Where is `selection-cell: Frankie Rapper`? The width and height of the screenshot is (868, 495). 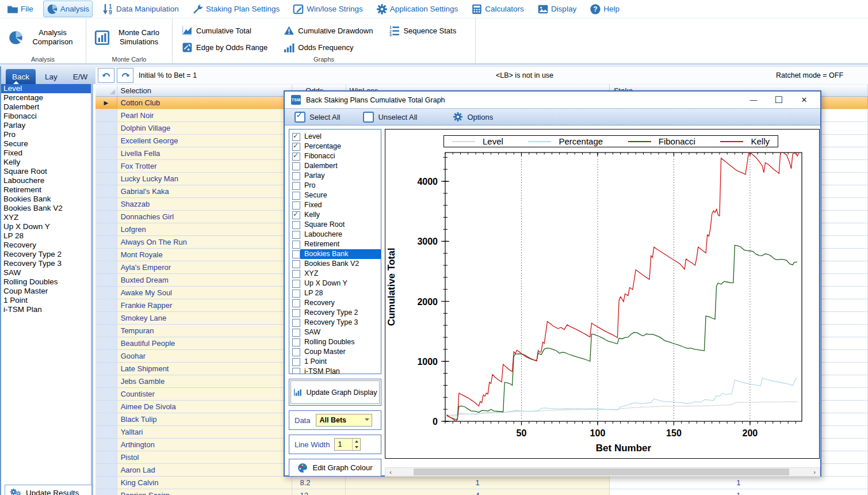 selection-cell: Frankie Rapper is located at coordinates (205, 305).